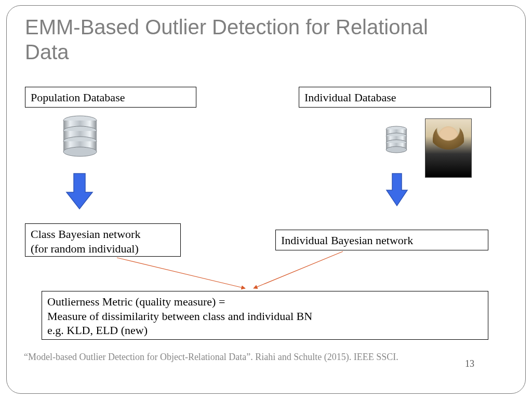 This screenshot has height=399, width=532. What do you see at coordinates (395, 97) in the screenshot?
I see `individual-db-box: Individual Database` at bounding box center [395, 97].